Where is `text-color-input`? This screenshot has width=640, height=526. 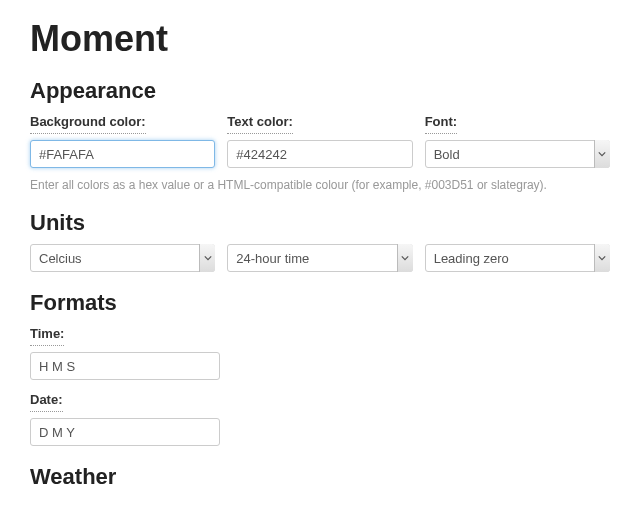 text-color-input is located at coordinates (320, 154).